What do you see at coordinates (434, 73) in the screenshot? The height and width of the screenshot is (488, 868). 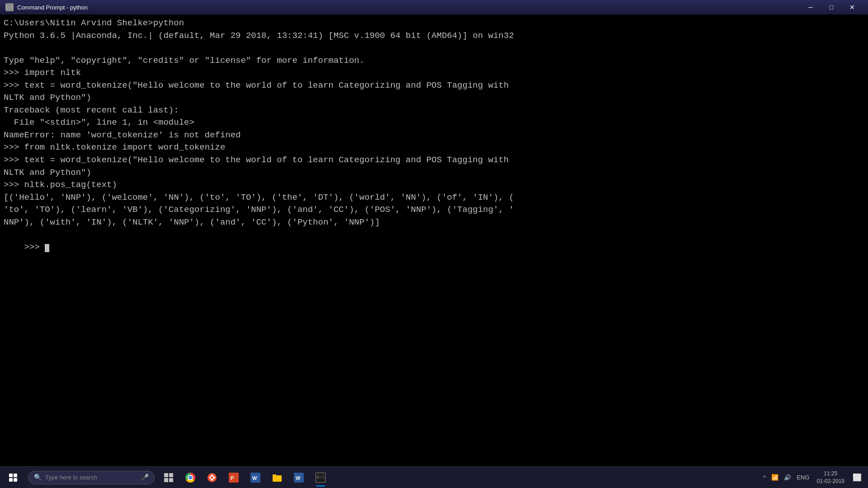 I see `terminal-line: >>> import nltk` at bounding box center [434, 73].